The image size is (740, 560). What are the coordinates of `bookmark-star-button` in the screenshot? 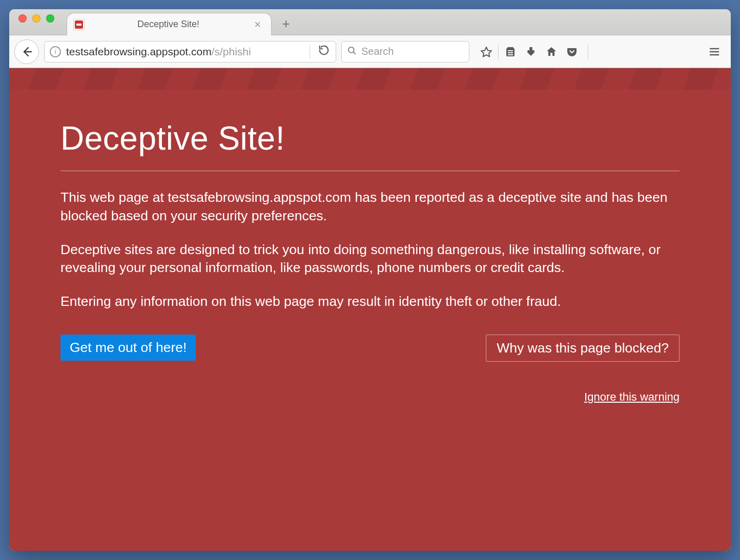 It's located at (486, 52).